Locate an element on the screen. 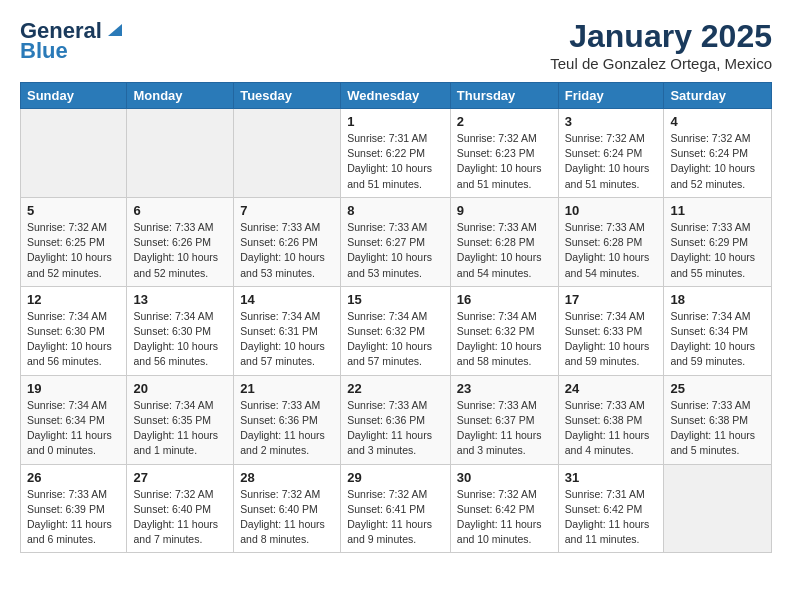 This screenshot has width=792, height=612. day-number: 19 is located at coordinates (74, 388).